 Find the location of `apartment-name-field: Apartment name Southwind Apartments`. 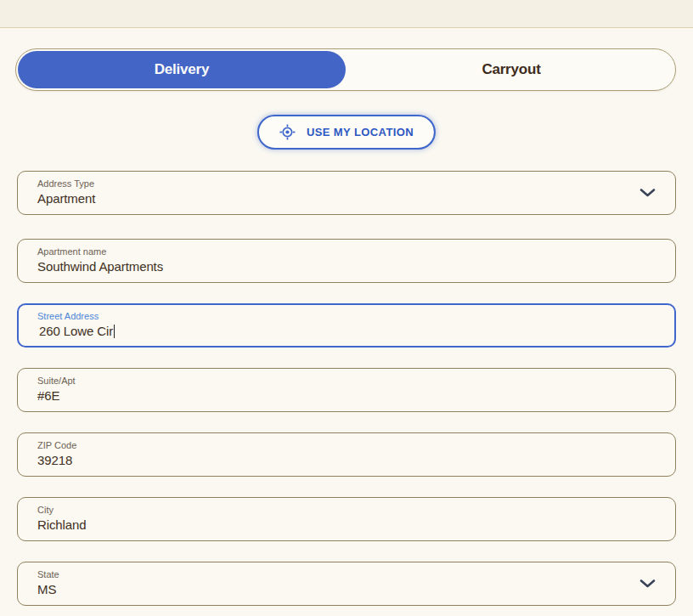

apartment-name-field: Apartment name Southwind Apartments is located at coordinates (346, 261).